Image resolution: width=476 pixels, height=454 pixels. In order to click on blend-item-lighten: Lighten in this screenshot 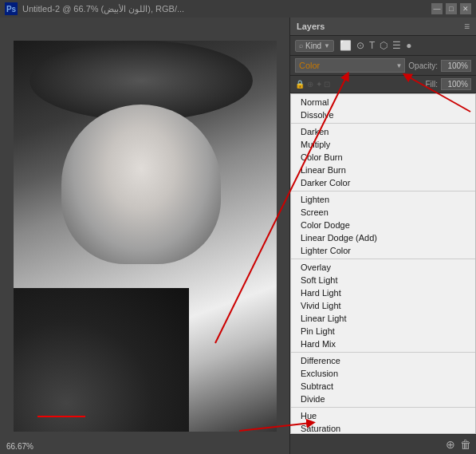, I will do `click(383, 199)`.